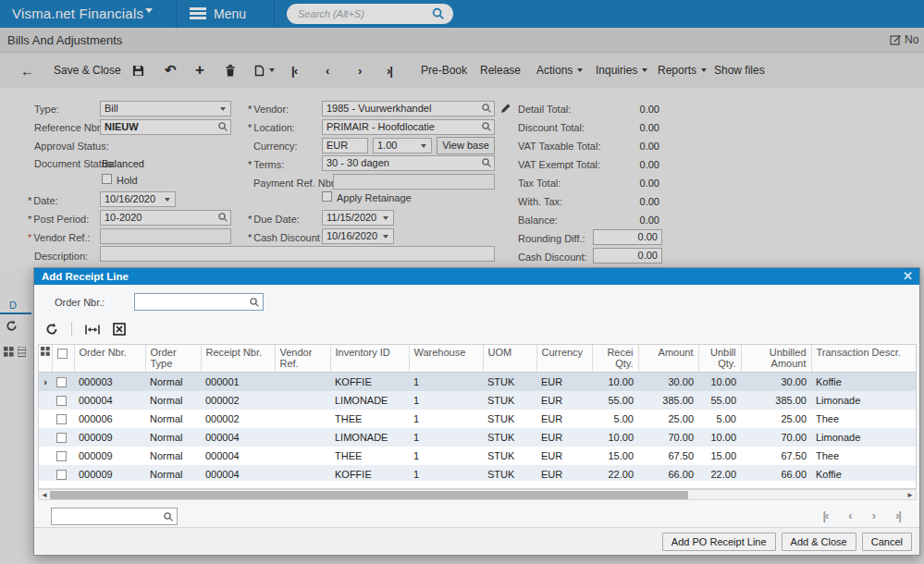 The width and height of the screenshot is (924, 564). What do you see at coordinates (199, 301) in the screenshot?
I see `order-nbr-field` at bounding box center [199, 301].